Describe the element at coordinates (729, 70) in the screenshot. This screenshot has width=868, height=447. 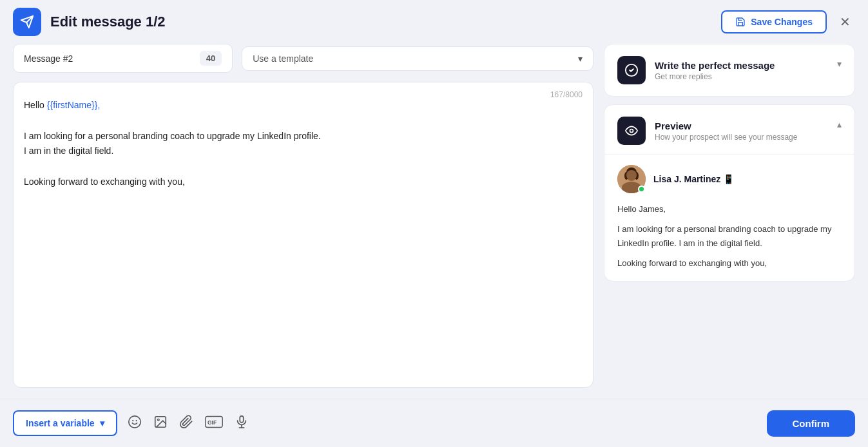
I see `write-perfect-card: Write the perfect message Get more repli…` at that location.